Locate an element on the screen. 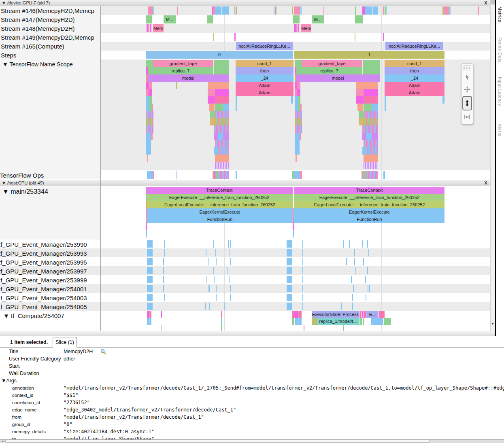 Image resolution: width=504 pixels, height=443 pixels. trace-event: gradient_tape is located at coordinates (183, 64).